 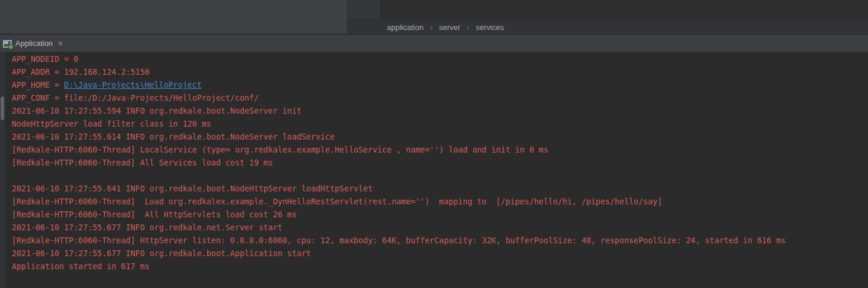 I want to click on log-line: Application started in 617 ms, so click(x=440, y=267).